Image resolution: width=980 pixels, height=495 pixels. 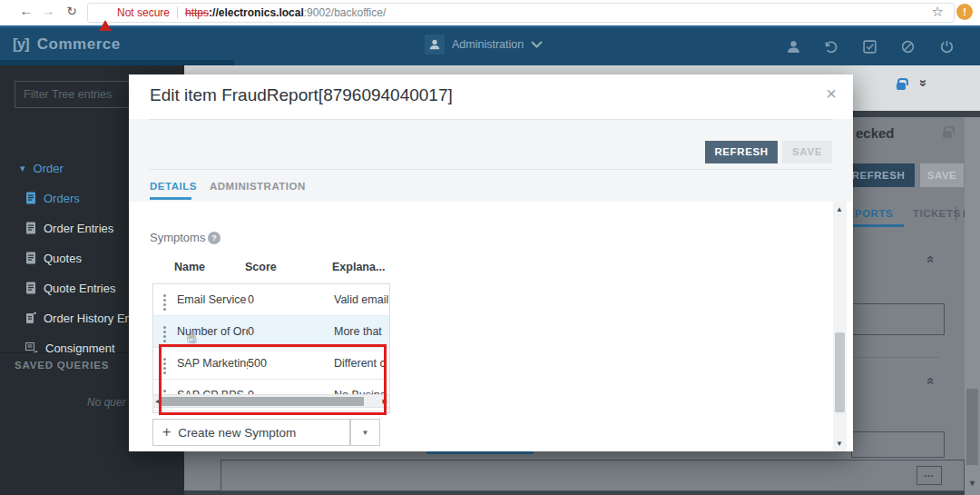 I want to click on cell-explanation: More that, so click(x=361, y=332).